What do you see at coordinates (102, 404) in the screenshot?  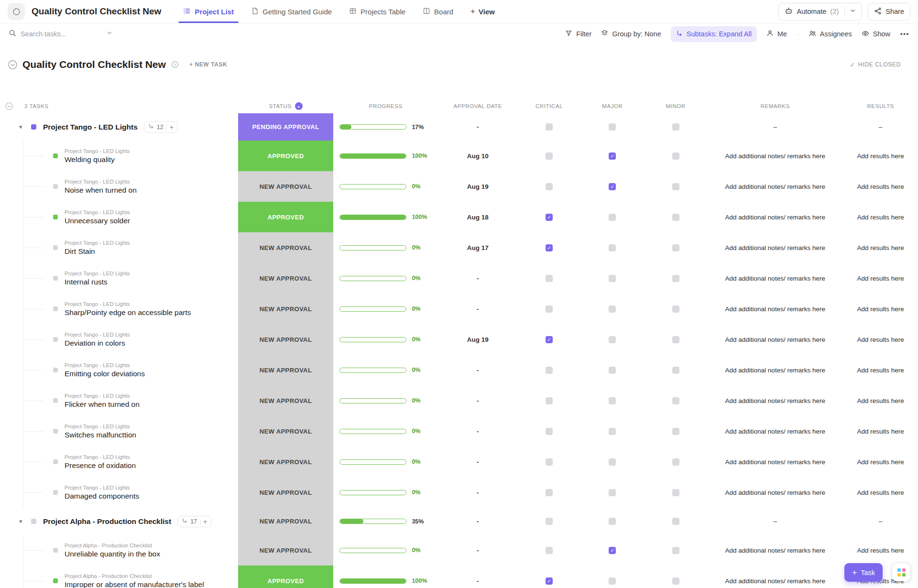 I see `task-title: Flicker when turned on` at bounding box center [102, 404].